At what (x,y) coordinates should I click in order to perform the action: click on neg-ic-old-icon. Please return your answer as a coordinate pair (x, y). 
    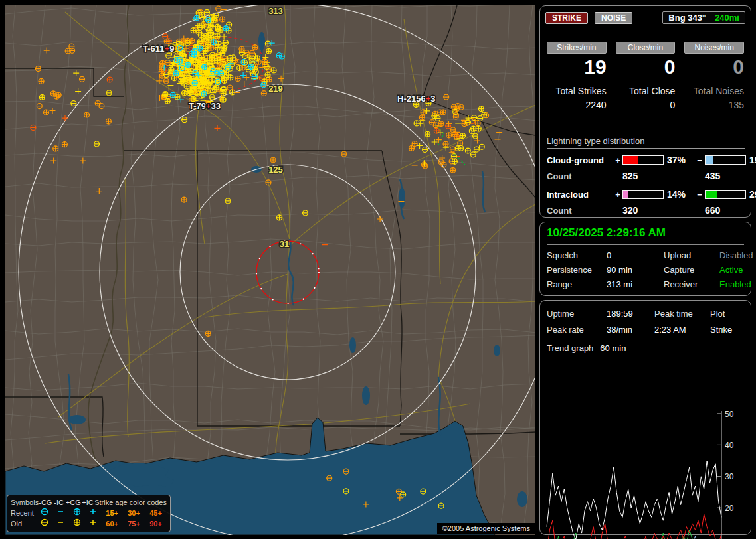
    Looking at the image, I should click on (60, 524).